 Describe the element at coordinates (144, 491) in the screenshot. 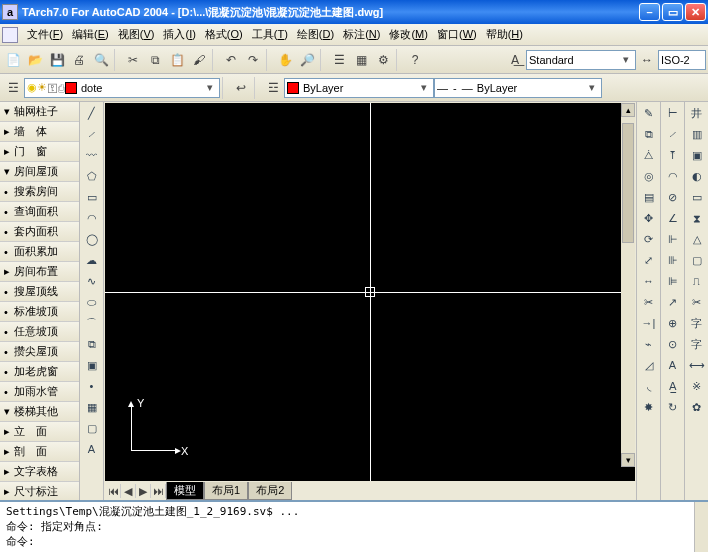

I see `tab-next-icon: ▶` at that location.